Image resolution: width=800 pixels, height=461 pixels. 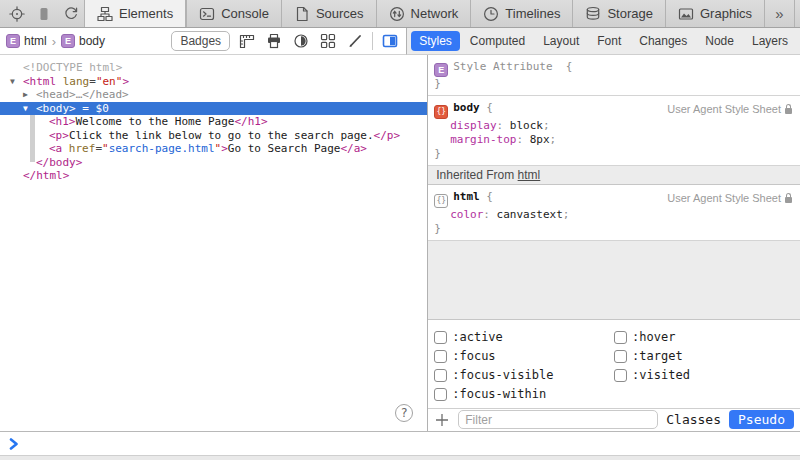 I want to click on dom-tree-row: <a href="search-page.html">Go to Search …, so click(x=214, y=149).